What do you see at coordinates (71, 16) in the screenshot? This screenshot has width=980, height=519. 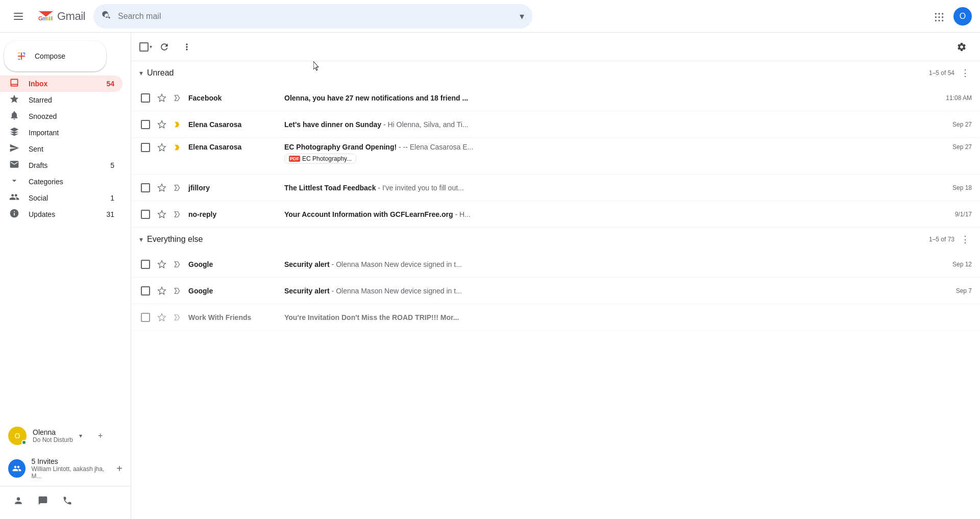 I see `gmail-wordmark: Gmail` at bounding box center [71, 16].